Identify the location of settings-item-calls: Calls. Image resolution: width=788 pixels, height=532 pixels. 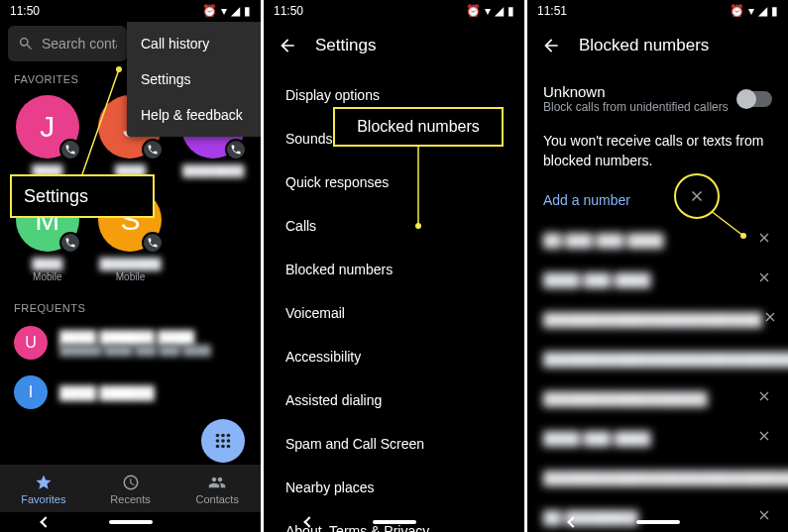
(394, 226).